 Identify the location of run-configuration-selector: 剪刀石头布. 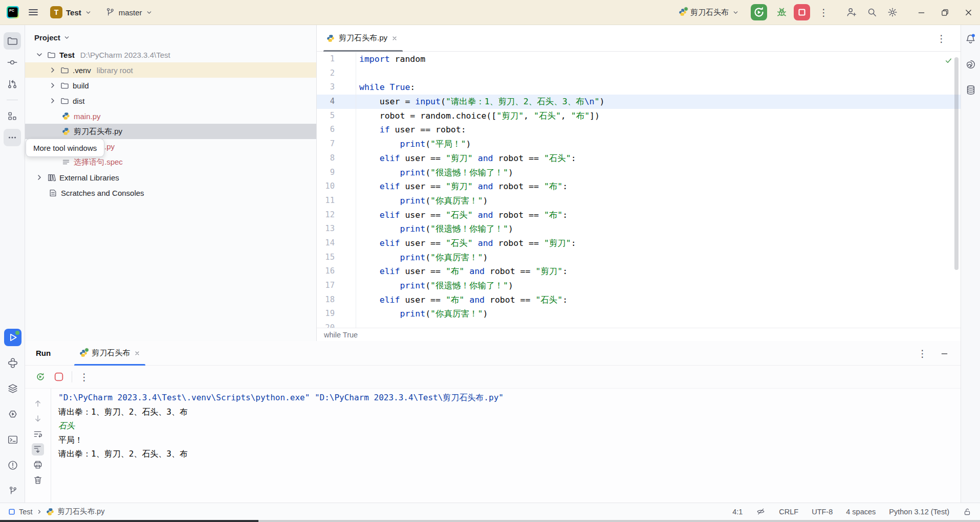
(709, 12).